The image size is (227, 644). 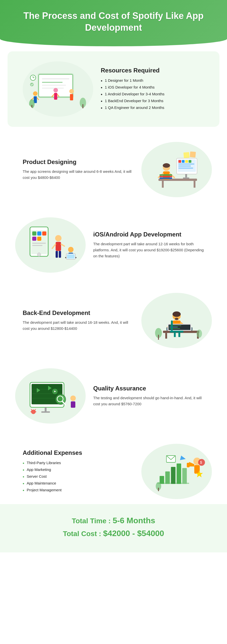 What do you see at coordinates (83, 534) in the screenshot?
I see `total-cost-label: Total Cost :` at bounding box center [83, 534].